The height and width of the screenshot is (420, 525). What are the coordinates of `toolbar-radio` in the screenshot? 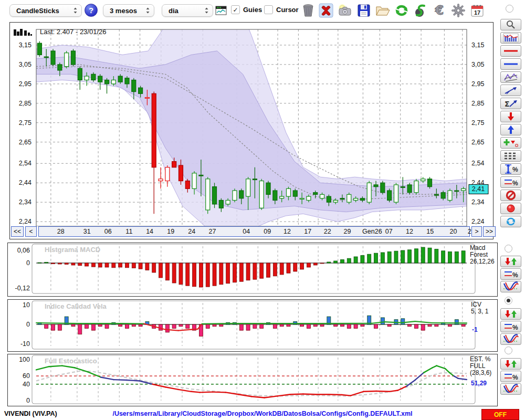 It's located at (509, 8).